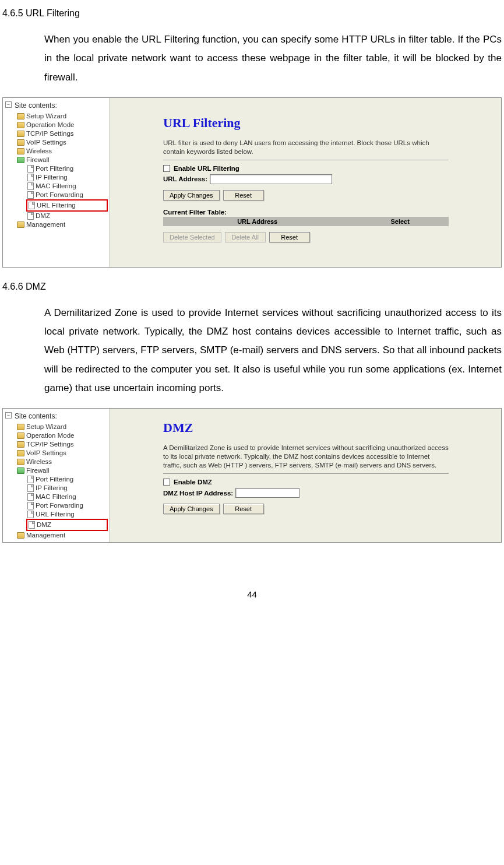 The height and width of the screenshot is (865, 504). I want to click on panel-title: URL Filtering, so click(306, 123).